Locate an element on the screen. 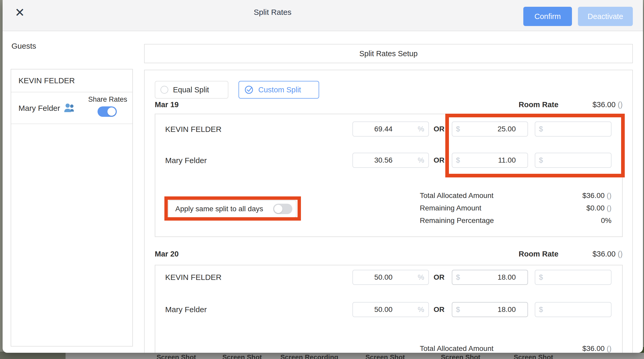 This screenshot has height=359, width=644. modal-header: ✕ Split Rates Confirm Deactivate is located at coordinates (323, 16).